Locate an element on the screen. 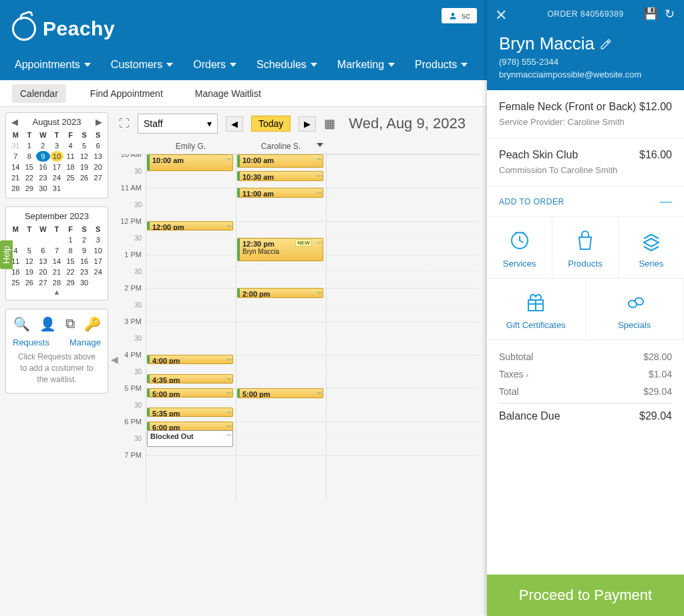  calendar-day: 19 is located at coordinates (29, 272).